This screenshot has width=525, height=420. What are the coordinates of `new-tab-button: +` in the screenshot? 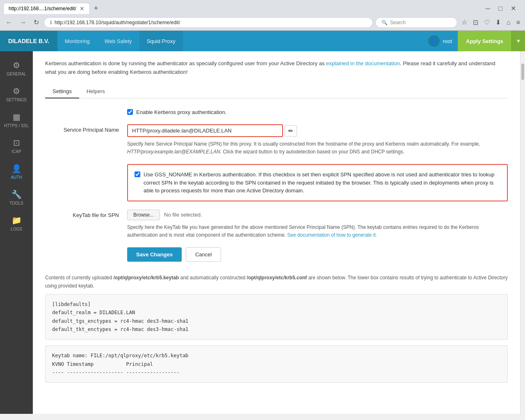 It's located at (96, 8).